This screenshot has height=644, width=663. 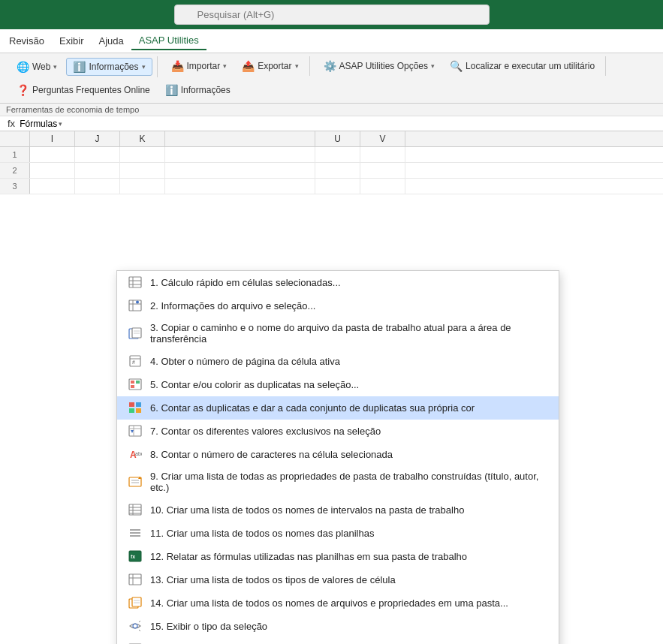 I want to click on ribbon-web-label: Web, so click(x=41, y=67).